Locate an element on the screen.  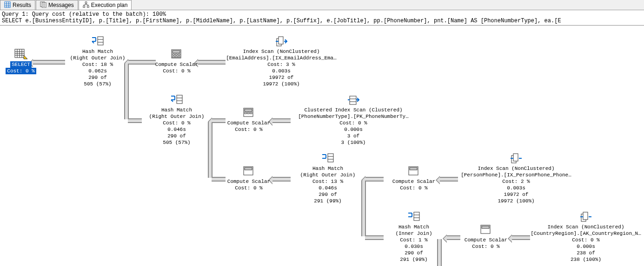
plan-node-hash-match-3: Hash Match (Right Outer Join) Cost: 13 %… is located at coordinates (328, 178).